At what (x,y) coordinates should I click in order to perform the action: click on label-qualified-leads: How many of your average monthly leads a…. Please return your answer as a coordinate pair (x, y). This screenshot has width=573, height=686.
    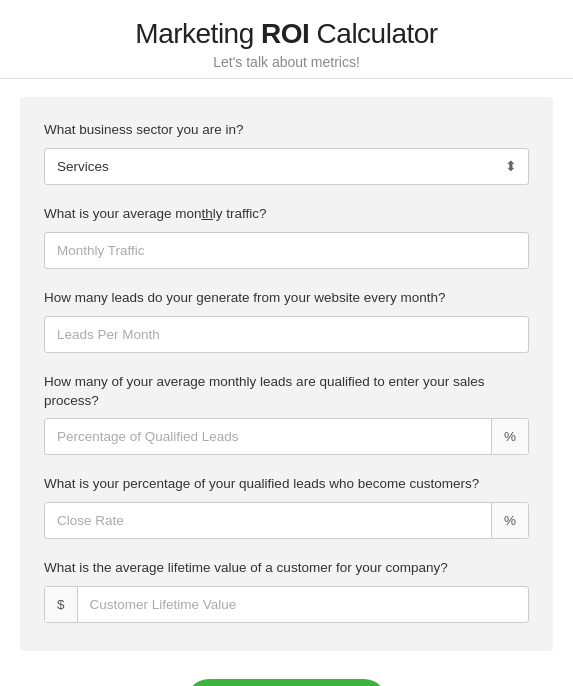
    Looking at the image, I should click on (286, 392).